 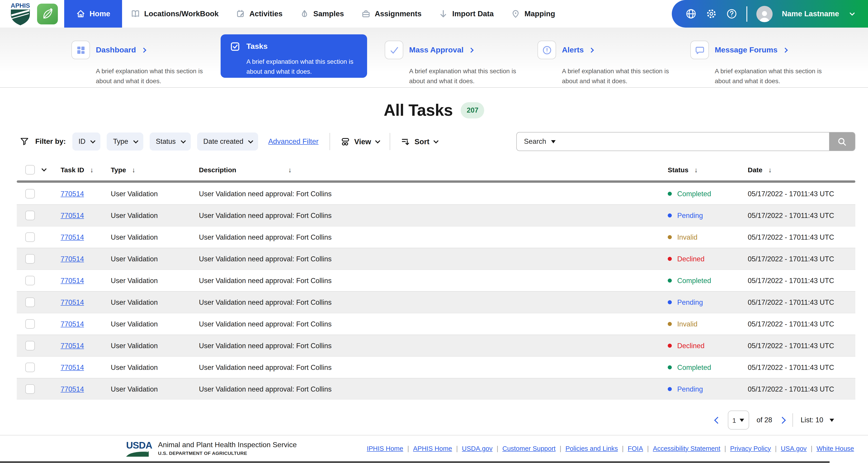 I want to click on search-box: Search, so click(x=686, y=142).